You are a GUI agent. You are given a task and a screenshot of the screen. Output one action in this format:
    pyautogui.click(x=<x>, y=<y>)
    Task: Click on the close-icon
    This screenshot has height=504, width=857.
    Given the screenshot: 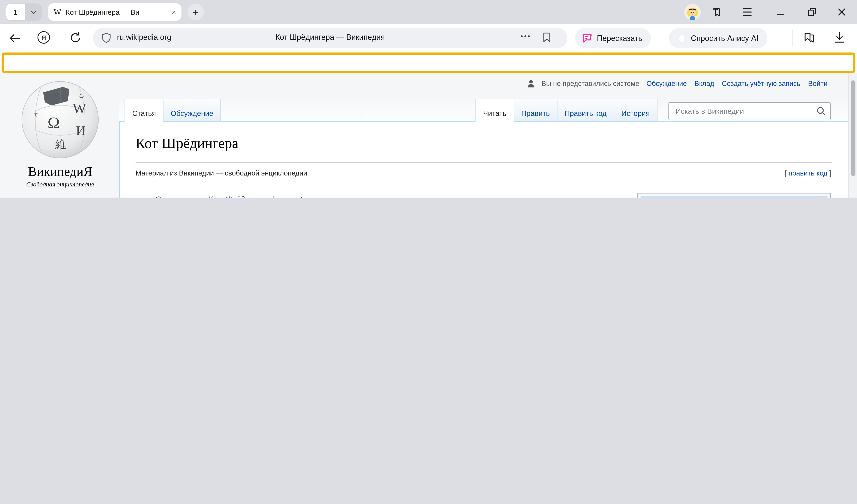 What is the action you would take?
    pyautogui.click(x=842, y=12)
    